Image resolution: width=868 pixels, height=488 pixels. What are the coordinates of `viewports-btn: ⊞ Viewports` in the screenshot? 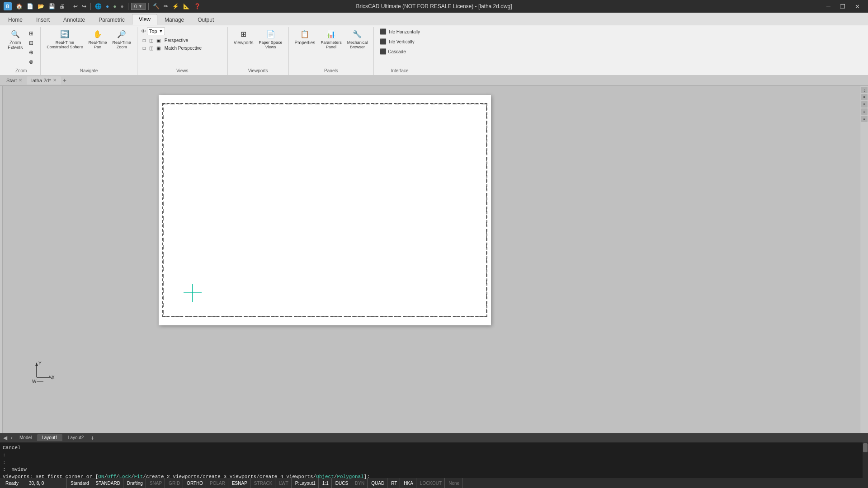 It's located at (244, 37).